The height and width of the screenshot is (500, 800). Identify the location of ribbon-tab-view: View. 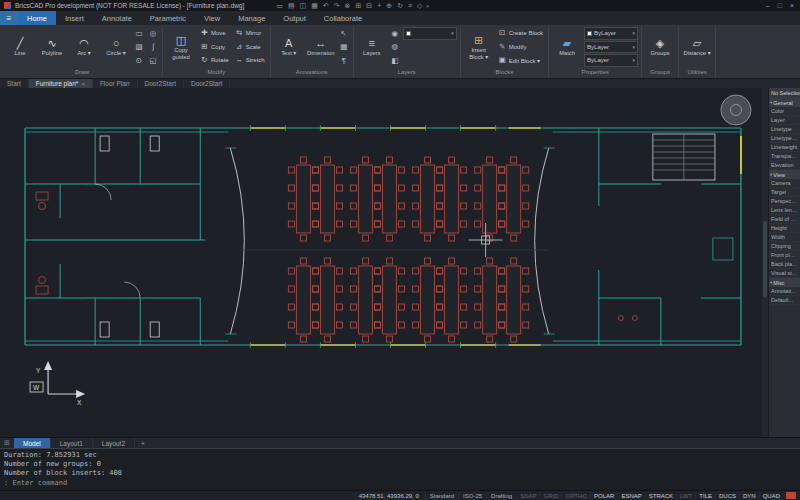
(212, 18).